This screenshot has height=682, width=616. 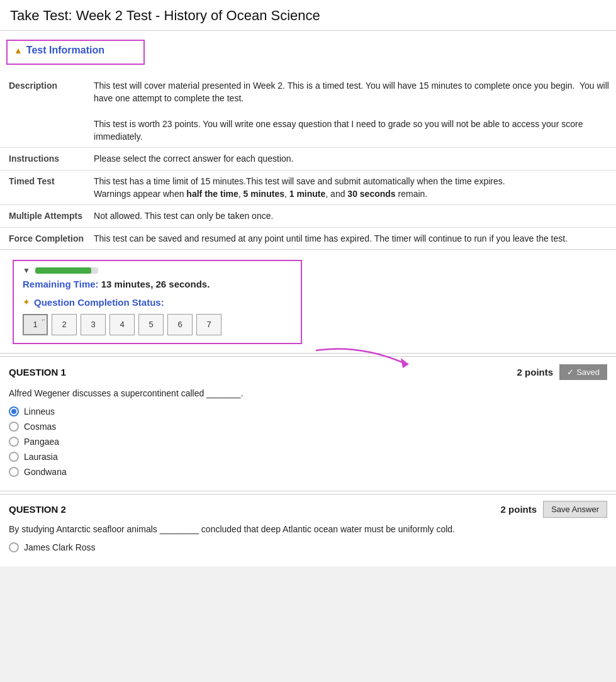 What do you see at coordinates (352, 238) in the screenshot?
I see `force-completion-value: This test can be saved and resumed at an…` at bounding box center [352, 238].